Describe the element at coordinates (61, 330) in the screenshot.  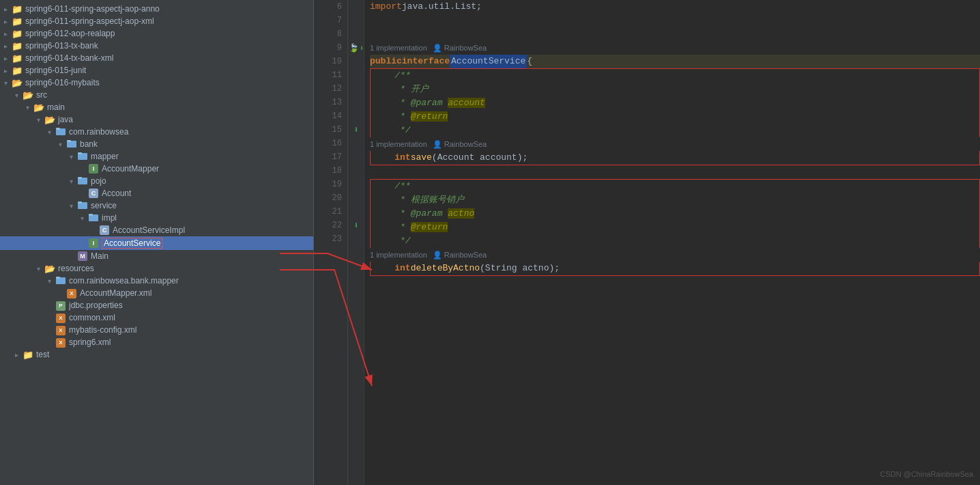
I see `xml-icon: X` at that location.